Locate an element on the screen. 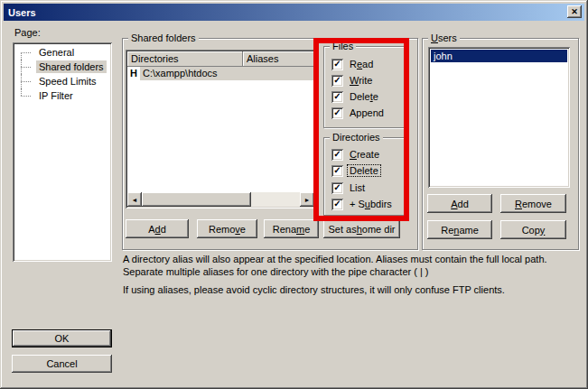 The width and height of the screenshot is (588, 389). append-label: Append is located at coordinates (367, 113).